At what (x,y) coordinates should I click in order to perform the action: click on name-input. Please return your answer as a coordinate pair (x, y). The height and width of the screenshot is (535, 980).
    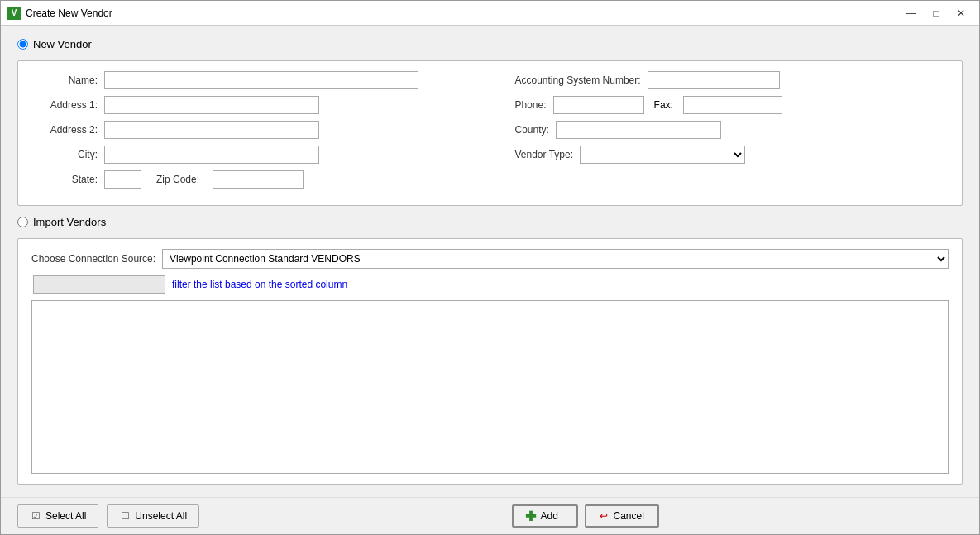
    Looking at the image, I should click on (261, 80).